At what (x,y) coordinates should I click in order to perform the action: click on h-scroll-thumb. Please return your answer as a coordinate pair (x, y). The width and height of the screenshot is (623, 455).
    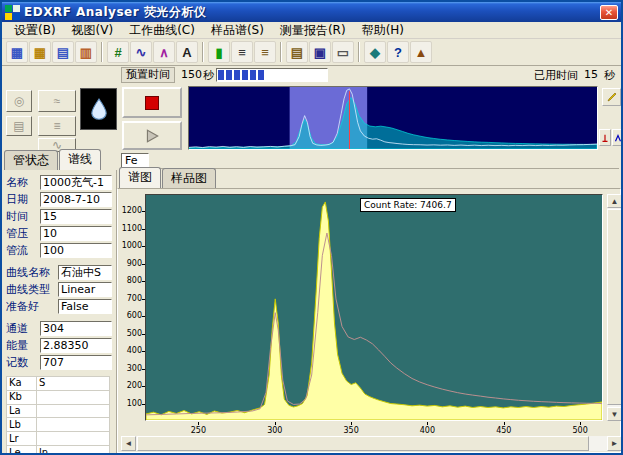
    Looking at the image, I should click on (363, 444).